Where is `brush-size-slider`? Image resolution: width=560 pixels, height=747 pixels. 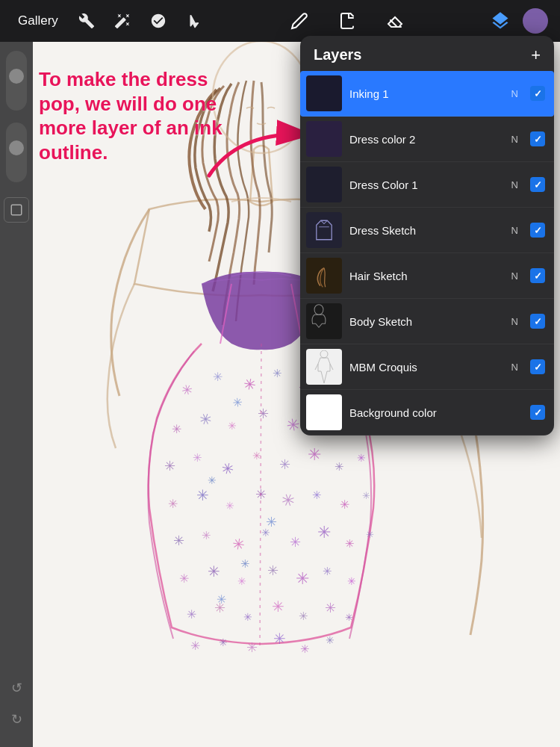 brush-size-slider is located at coordinates (16, 81).